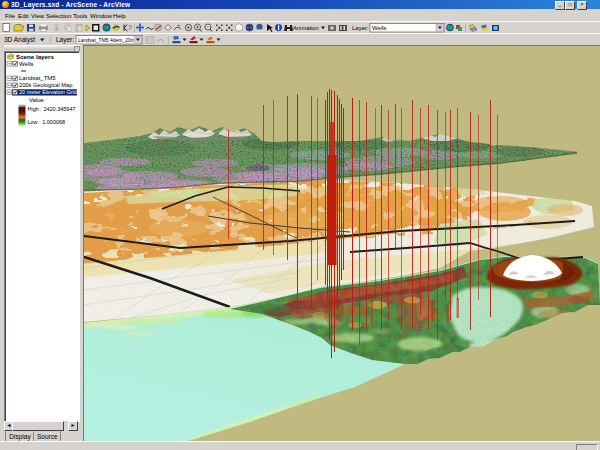 The height and width of the screenshot is (450, 600). What do you see at coordinates (37, 100) in the screenshot?
I see `svg-text: Value` at bounding box center [37, 100].